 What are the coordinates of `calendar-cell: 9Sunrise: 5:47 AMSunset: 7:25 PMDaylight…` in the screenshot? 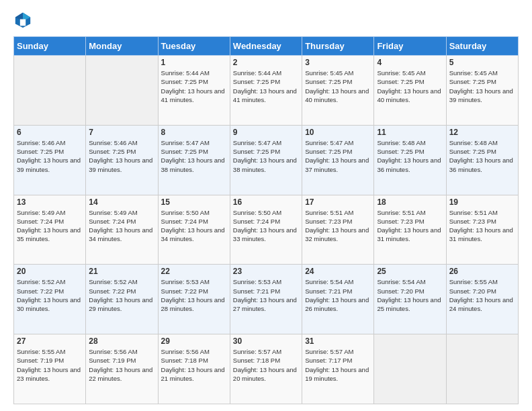 It's located at (266, 160).